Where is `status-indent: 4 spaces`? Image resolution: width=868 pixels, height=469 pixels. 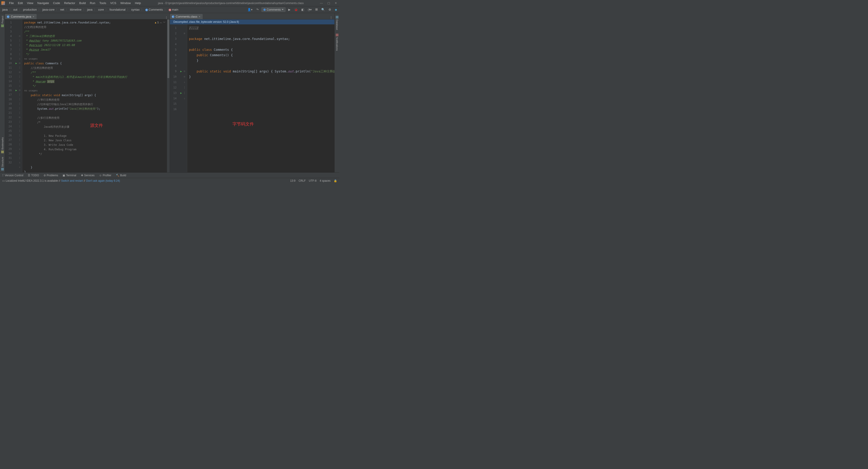 status-indent: 4 spaces is located at coordinates (325, 181).